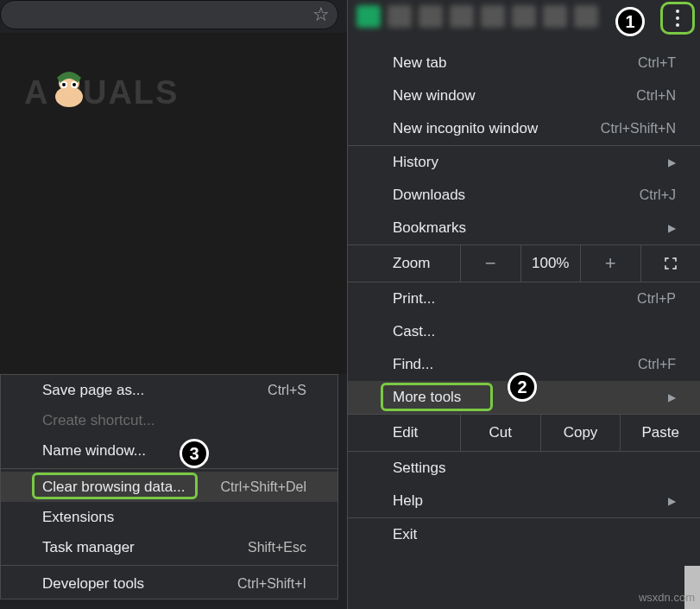 The height and width of the screenshot is (609, 700). I want to click on menu-downloads: Downloads Ctrl+J, so click(524, 195).